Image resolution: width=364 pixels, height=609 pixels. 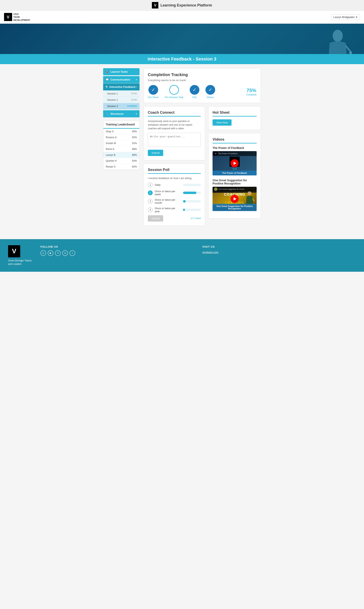 What do you see at coordinates (121, 100) in the screenshot?
I see `sidebar-session-2: Session 2 DONE` at bounding box center [121, 100].